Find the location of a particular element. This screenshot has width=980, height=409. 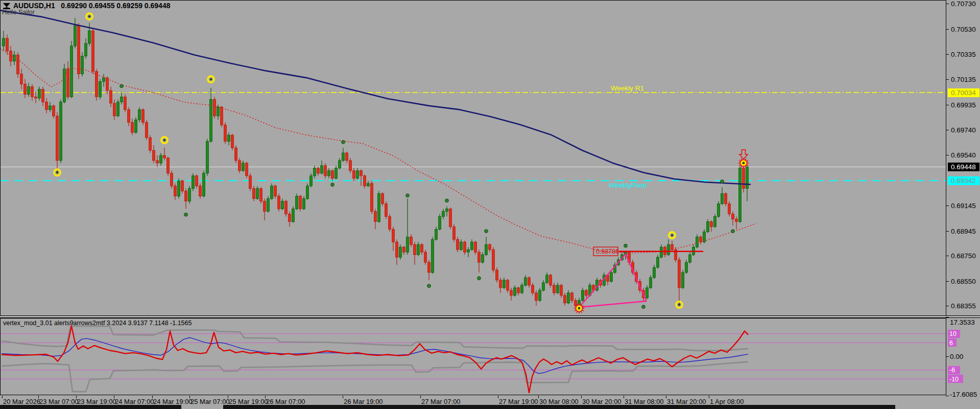

time-label: 23 Mar 19:00 is located at coordinates (97, 402).